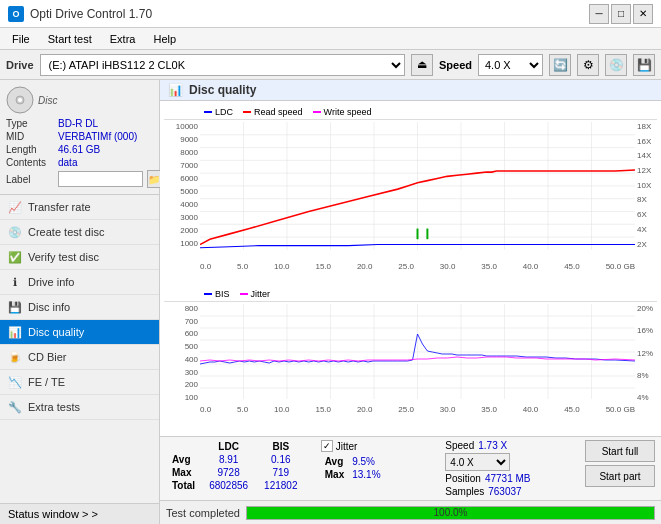 Image resolution: width=661 pixels, height=524 pixels. Describe the element at coordinates (60, 207) in the screenshot. I see `transfer-rate-label: Transfer rate` at that location.